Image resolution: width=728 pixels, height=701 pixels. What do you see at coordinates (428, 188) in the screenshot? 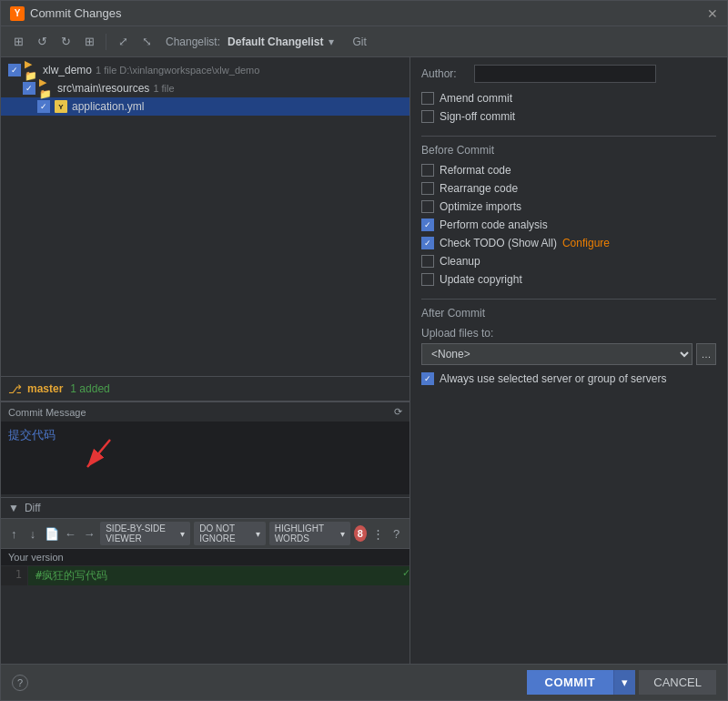
I see `rearrange-code-checkbox` at bounding box center [428, 188].